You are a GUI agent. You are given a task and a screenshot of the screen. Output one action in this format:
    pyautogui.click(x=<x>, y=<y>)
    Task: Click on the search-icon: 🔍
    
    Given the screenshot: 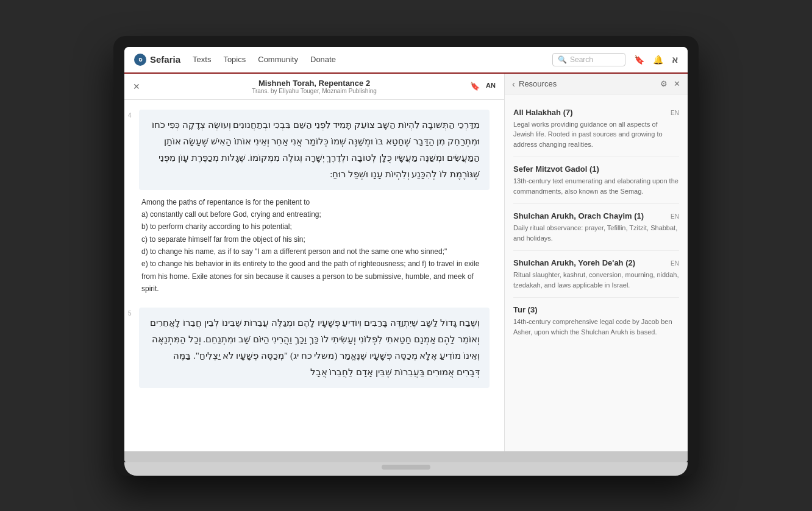 What is the action you would take?
    pyautogui.click(x=562, y=60)
    